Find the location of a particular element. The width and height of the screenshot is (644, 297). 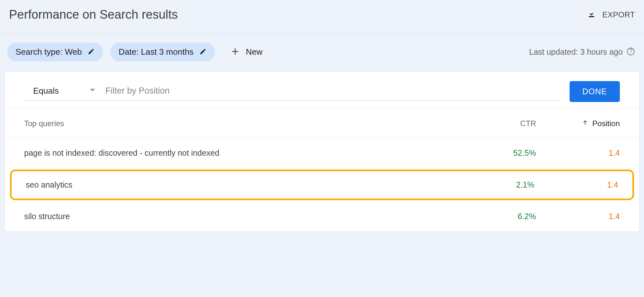

filter-bar: Equals DONE is located at coordinates (322, 90).